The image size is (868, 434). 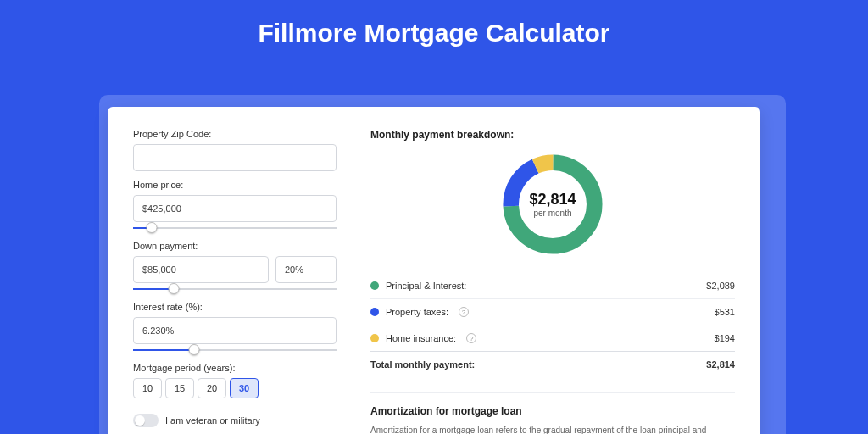 I want to click on period-button-15: 15, so click(x=180, y=388).